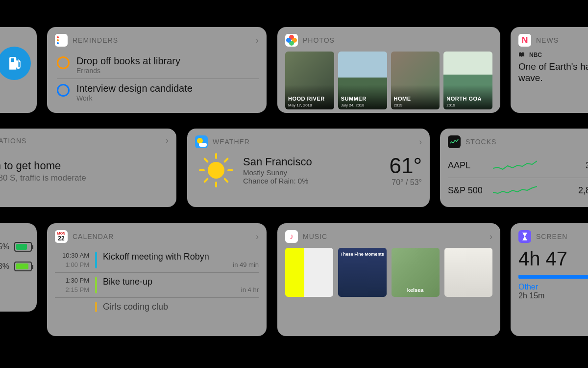 The height and width of the screenshot is (368, 588). I want to click on event-end: 2:15 PM, so click(72, 289).